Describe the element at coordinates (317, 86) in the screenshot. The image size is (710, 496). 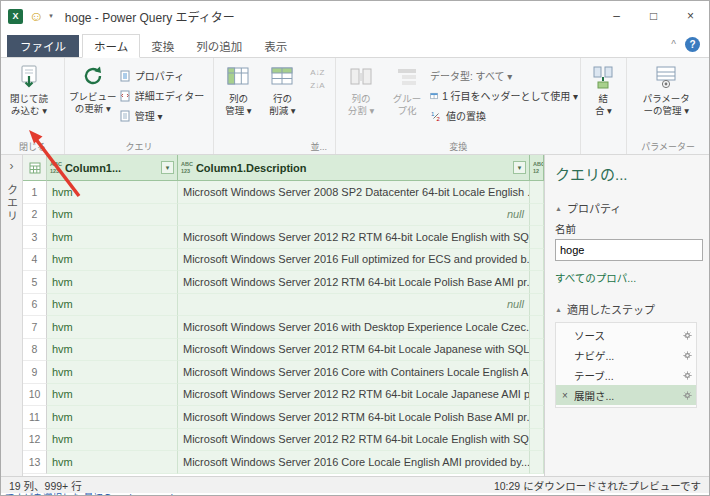
I see `sort-descending-button: Z↓A` at that location.